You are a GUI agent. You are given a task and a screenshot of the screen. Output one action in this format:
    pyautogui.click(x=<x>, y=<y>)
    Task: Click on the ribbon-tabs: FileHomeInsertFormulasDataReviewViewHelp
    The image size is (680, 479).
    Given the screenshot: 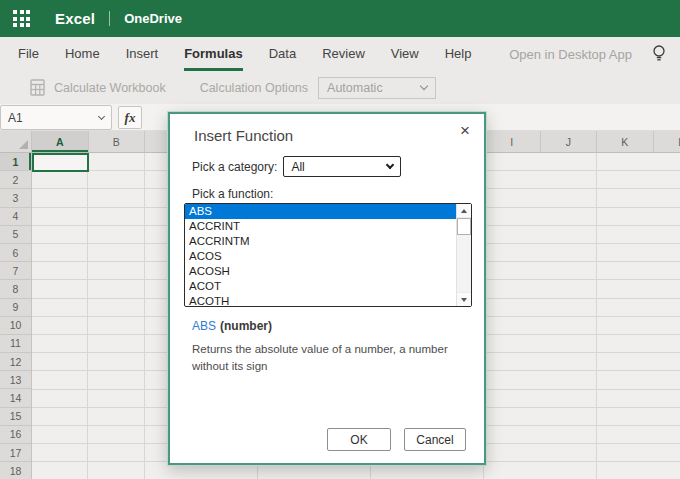 What is the action you would take?
    pyautogui.click(x=236, y=54)
    